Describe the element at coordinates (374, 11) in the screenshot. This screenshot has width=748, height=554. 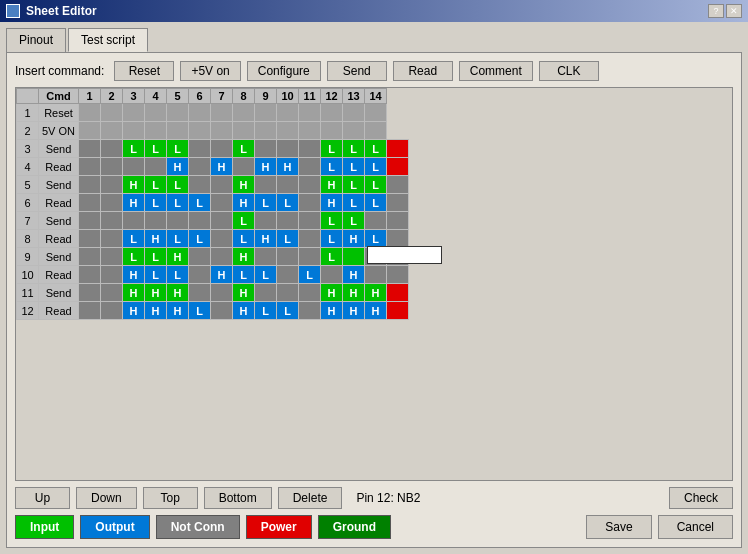
I see `title-bar: Sheet Editor ? ✕` at that location.